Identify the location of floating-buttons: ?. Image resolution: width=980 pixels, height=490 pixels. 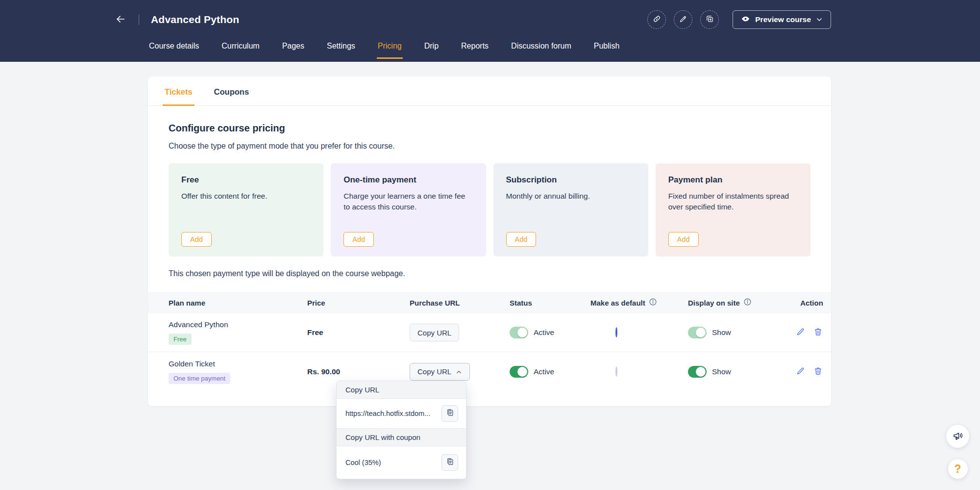
(957, 452).